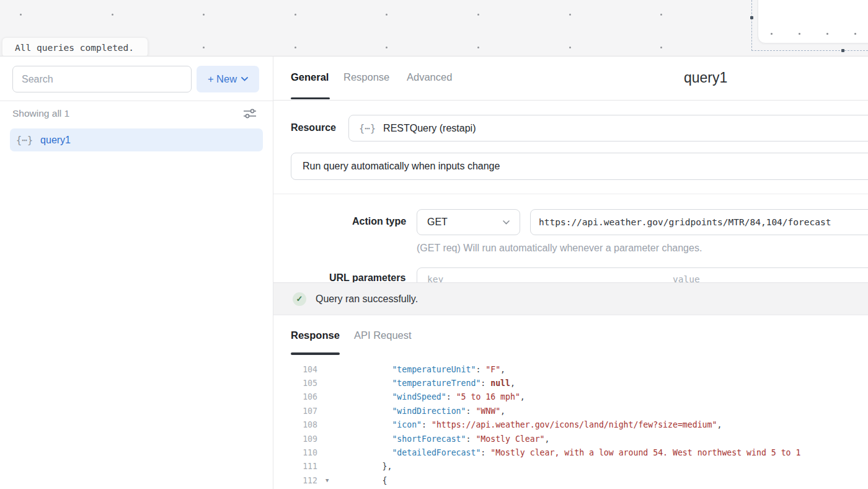 Image resolution: width=868 pixels, height=489 pixels. What do you see at coordinates (605, 424) in the screenshot?
I see `code-text: "icon": "https://api.weather.gov/icons/l…` at bounding box center [605, 424].